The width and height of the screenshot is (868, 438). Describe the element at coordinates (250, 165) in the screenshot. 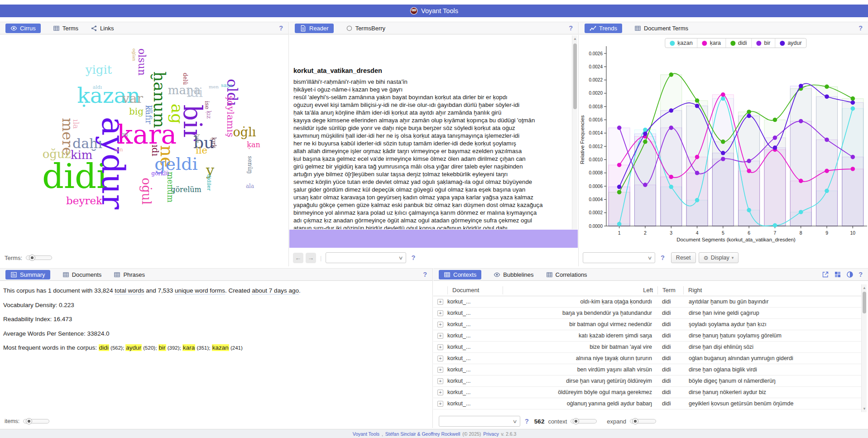

I see `cloud-word: senüŋ` at that location.